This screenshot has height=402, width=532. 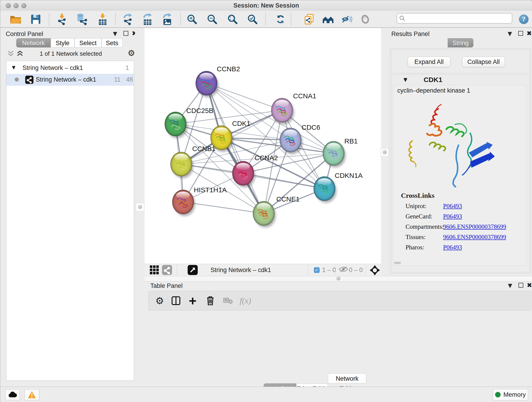 I want to click on tab-network: Network, so click(x=34, y=43).